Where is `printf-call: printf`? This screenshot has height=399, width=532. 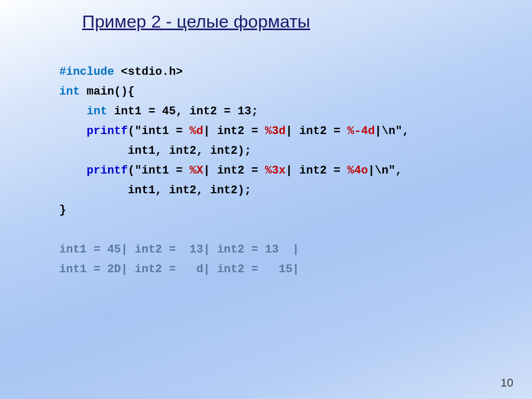
printf-call: printf is located at coordinates (107, 131).